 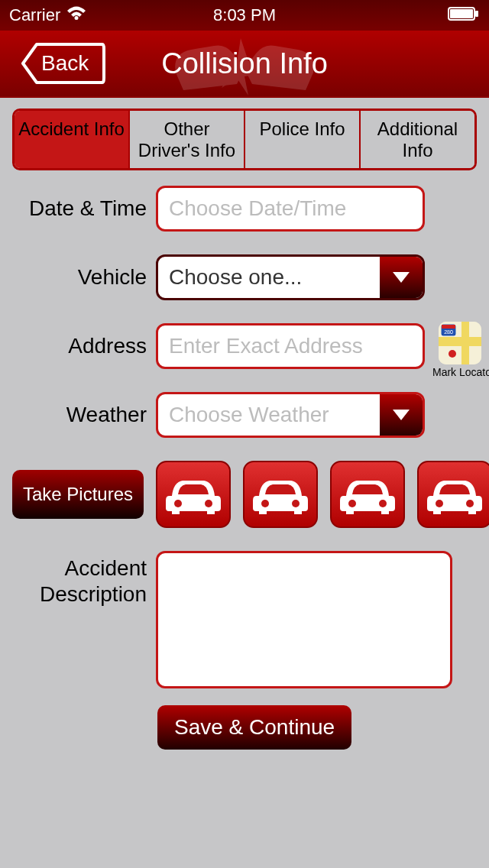 What do you see at coordinates (72, 139) in the screenshot?
I see `tab-accident-info: Accident Info` at bounding box center [72, 139].